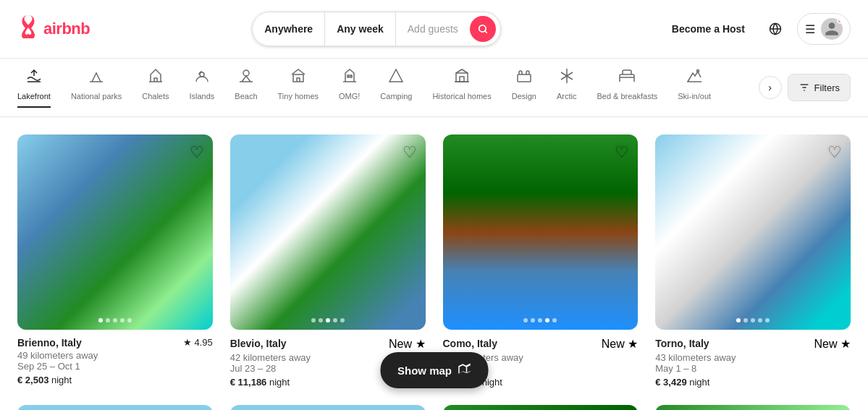  I want to click on category-item-bed-breakfast: Bed & breakfasts, so click(627, 87).